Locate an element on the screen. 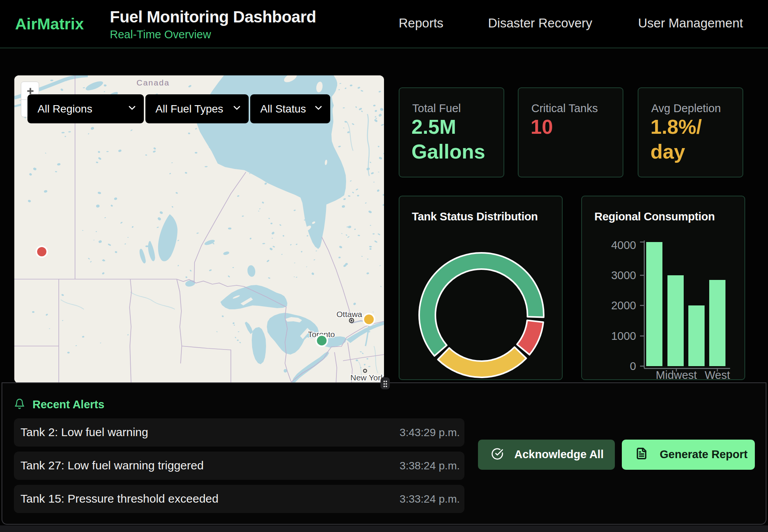 Image resolution: width=768 pixels, height=532 pixels. svg-text: 3000 is located at coordinates (623, 275).